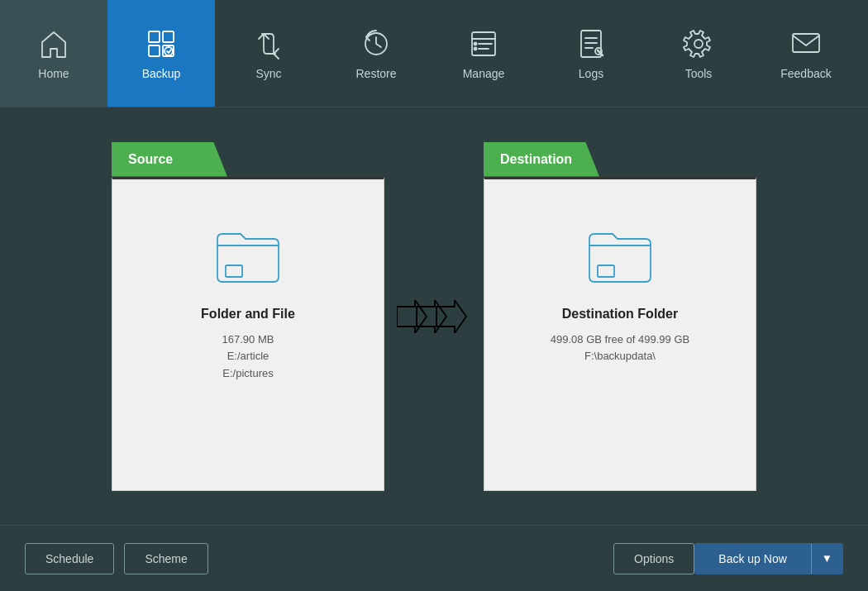 This screenshot has width=868, height=591. I want to click on backup-now-button: Back up Now, so click(752, 559).